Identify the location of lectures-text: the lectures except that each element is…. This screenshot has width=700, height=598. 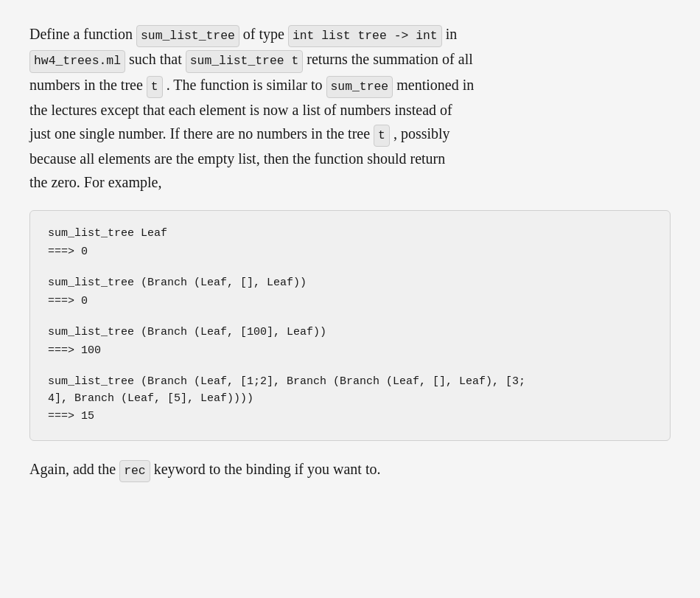
(241, 110).